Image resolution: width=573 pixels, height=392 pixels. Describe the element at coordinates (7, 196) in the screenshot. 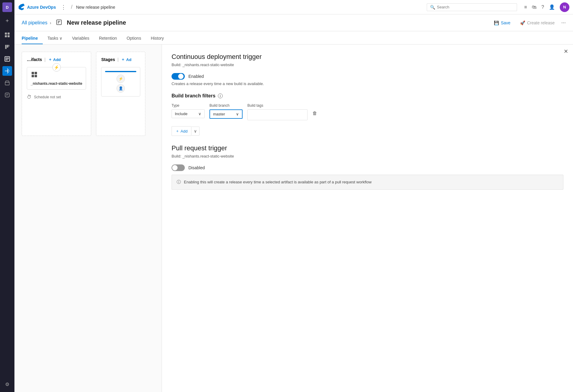

I see `sidebar: D ＋ ⚙` at that location.